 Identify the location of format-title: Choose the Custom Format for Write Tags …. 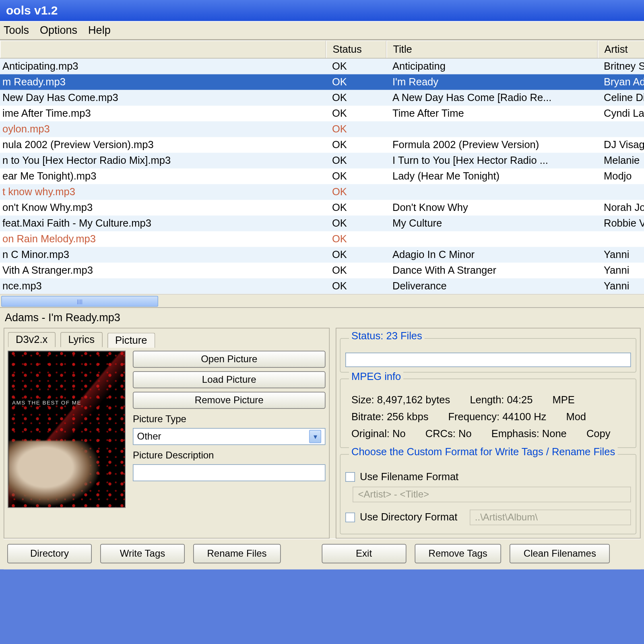
(483, 452).